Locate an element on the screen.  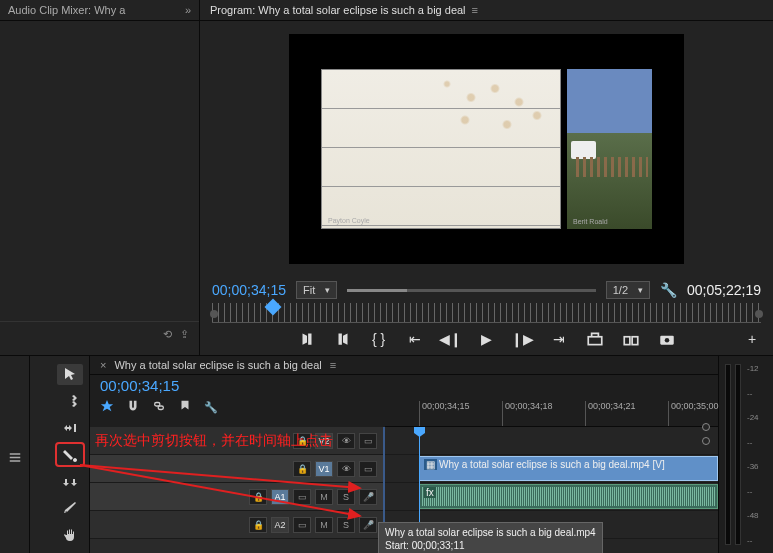
close-sequence-icon: × is located at coordinates (103, 365).